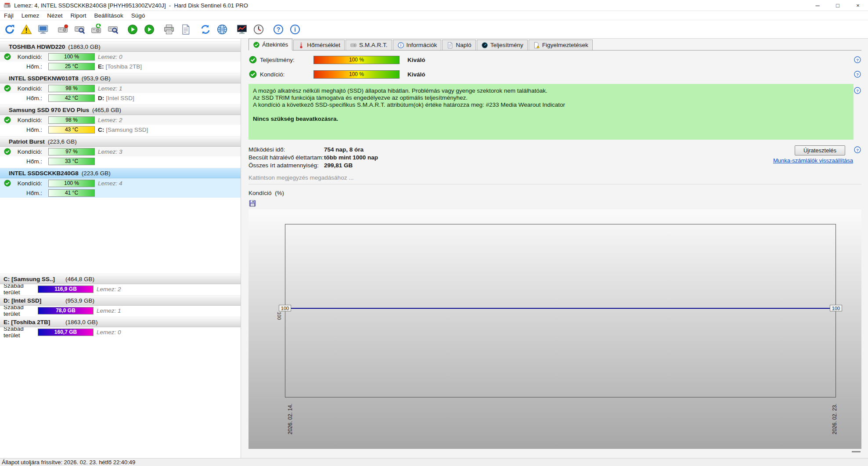  What do you see at coordinates (107, 110) in the screenshot?
I see `disk-size: (465,8 GB)` at bounding box center [107, 110].